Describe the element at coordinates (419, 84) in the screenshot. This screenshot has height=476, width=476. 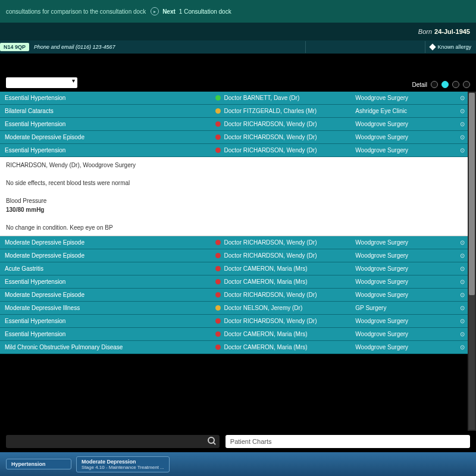
I see `detail-label: Detail` at that location.